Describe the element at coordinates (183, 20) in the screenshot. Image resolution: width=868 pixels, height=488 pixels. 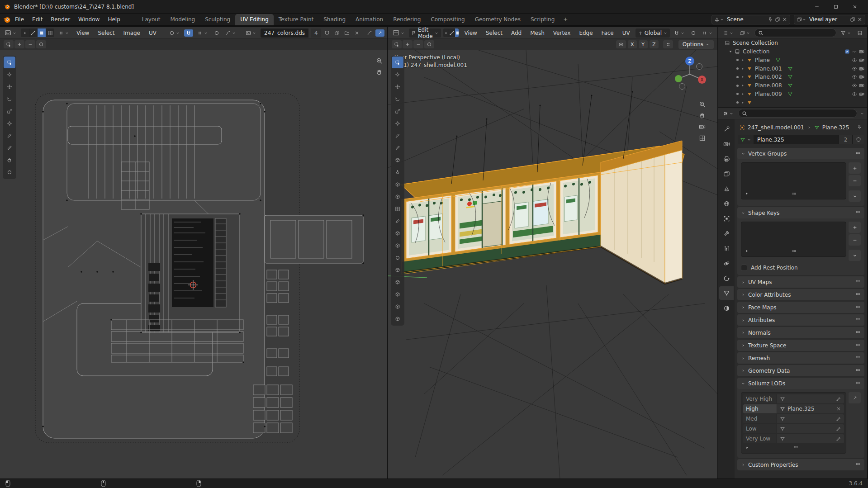
I see `tab-modeling: Modeling` at that location.